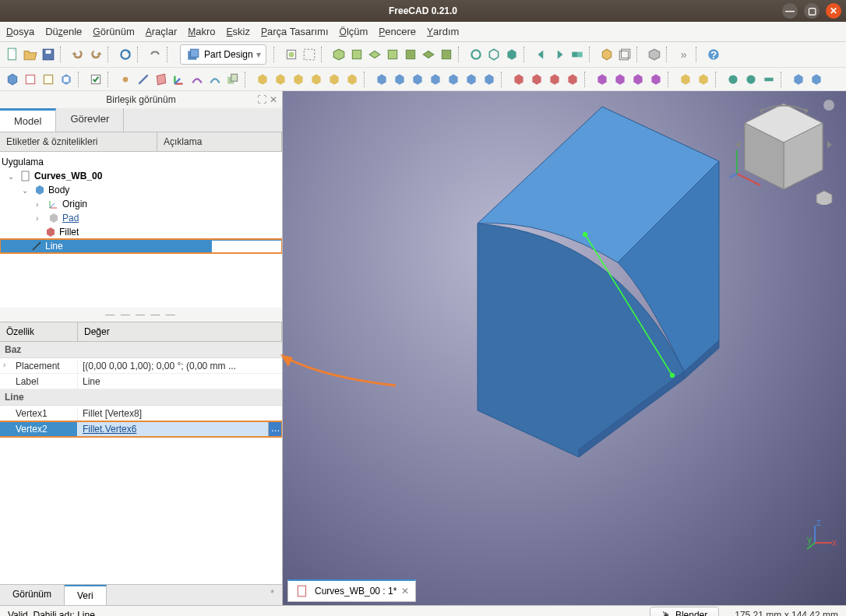 The image size is (846, 616). What do you see at coordinates (607, 55) in the screenshot?
I see `part-icon` at bounding box center [607, 55].